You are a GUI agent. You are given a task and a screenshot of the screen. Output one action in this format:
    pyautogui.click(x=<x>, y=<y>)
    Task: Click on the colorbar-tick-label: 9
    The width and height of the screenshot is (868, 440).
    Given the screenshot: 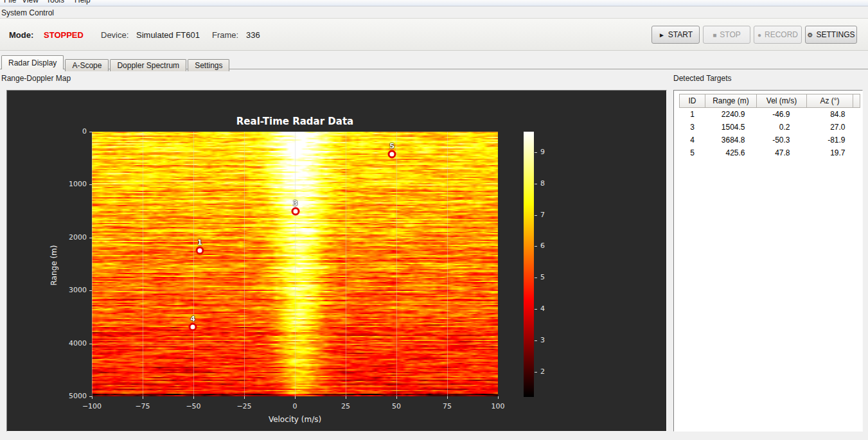 What is the action you would take?
    pyautogui.click(x=550, y=152)
    